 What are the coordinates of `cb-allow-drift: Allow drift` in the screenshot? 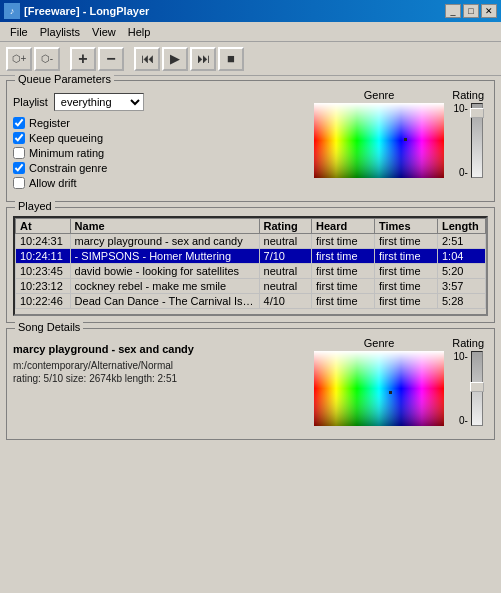 It's located at (250, 183).